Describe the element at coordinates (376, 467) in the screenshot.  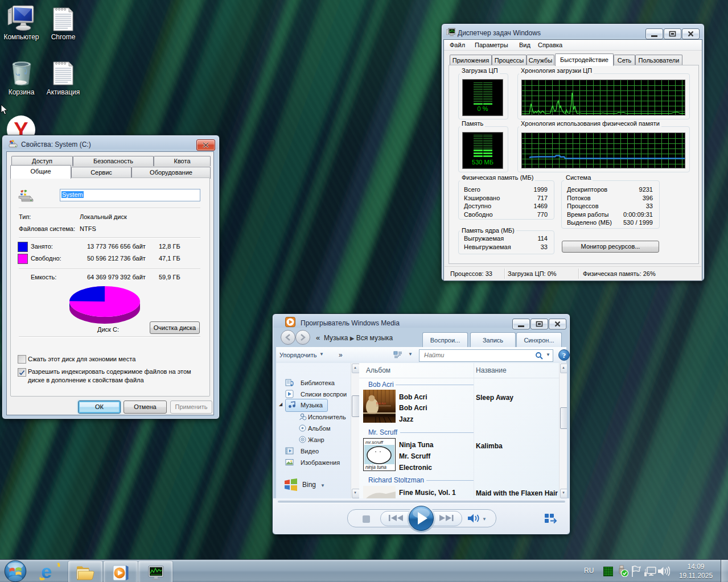
I see `svg-text: ninja tuna` at that location.